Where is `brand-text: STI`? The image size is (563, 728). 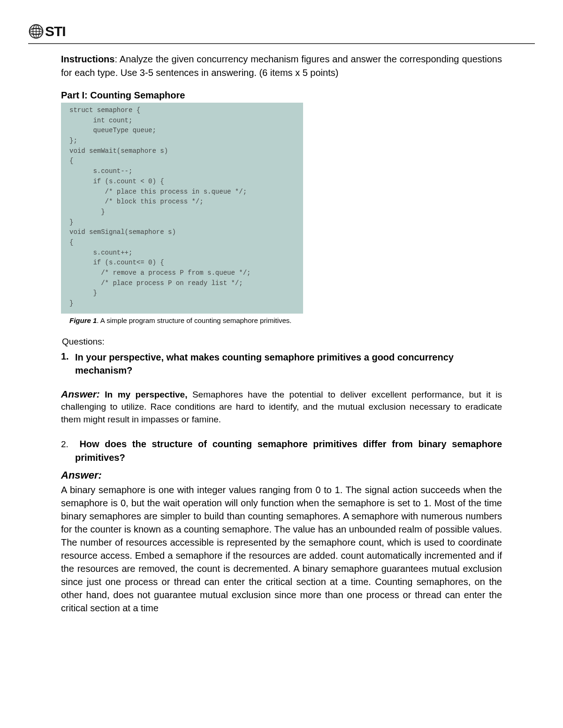 brand-text: STI is located at coordinates (55, 31).